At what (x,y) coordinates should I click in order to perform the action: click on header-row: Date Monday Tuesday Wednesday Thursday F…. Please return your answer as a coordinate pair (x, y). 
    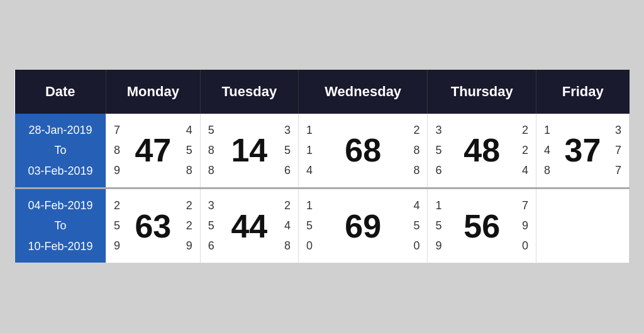
    Looking at the image, I should click on (322, 92).